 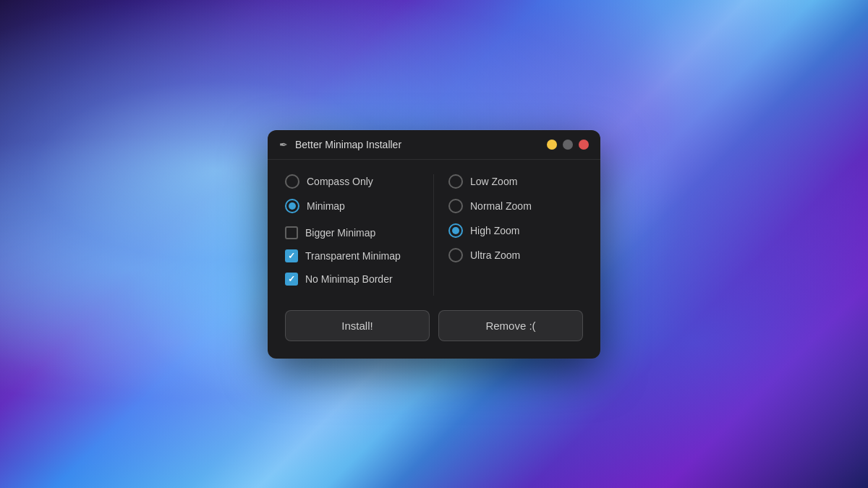 I want to click on window-controls, so click(x=568, y=145).